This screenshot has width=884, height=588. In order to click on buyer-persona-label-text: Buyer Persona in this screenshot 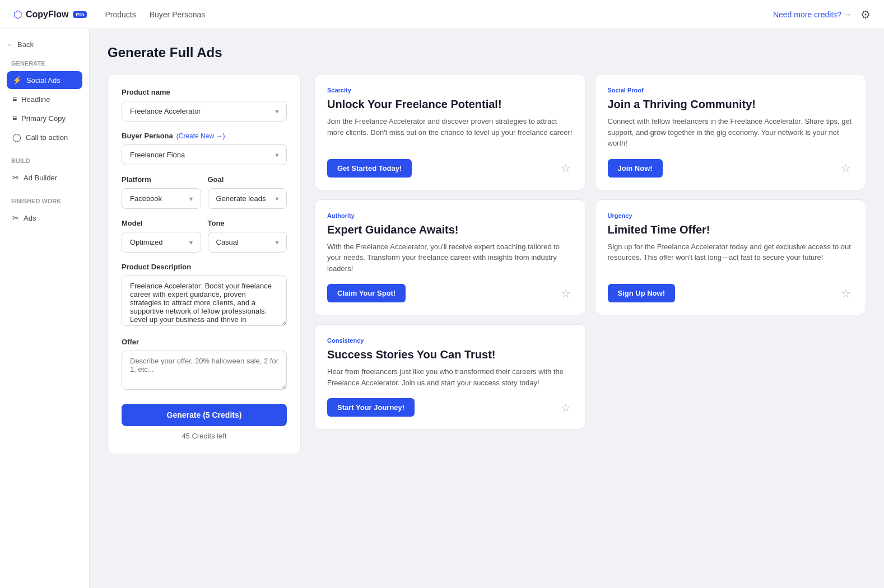, I will do `click(147, 136)`.